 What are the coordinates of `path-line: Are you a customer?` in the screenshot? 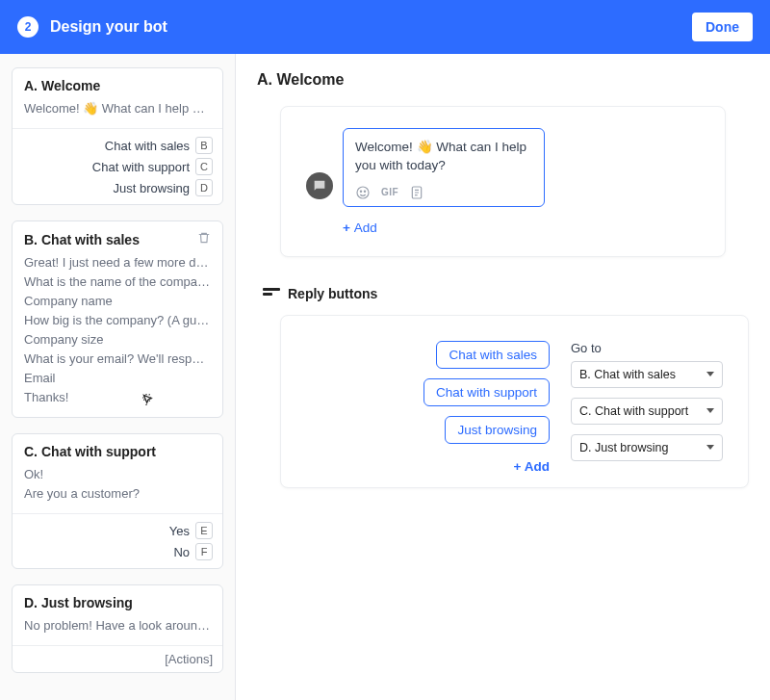 It's located at (117, 494).